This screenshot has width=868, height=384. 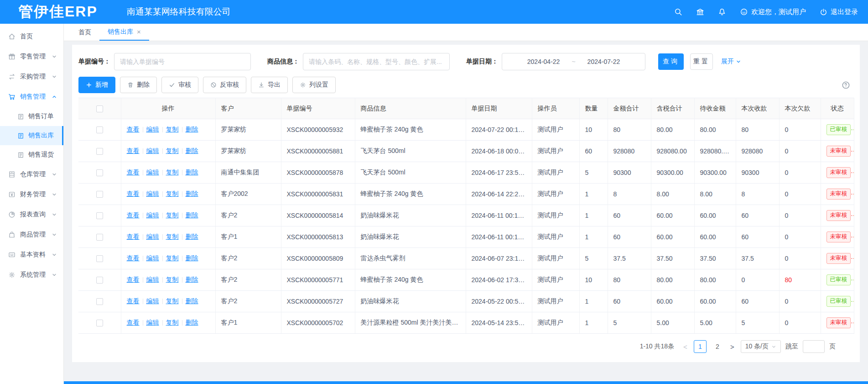 I want to click on jump-page-input, so click(x=814, y=347).